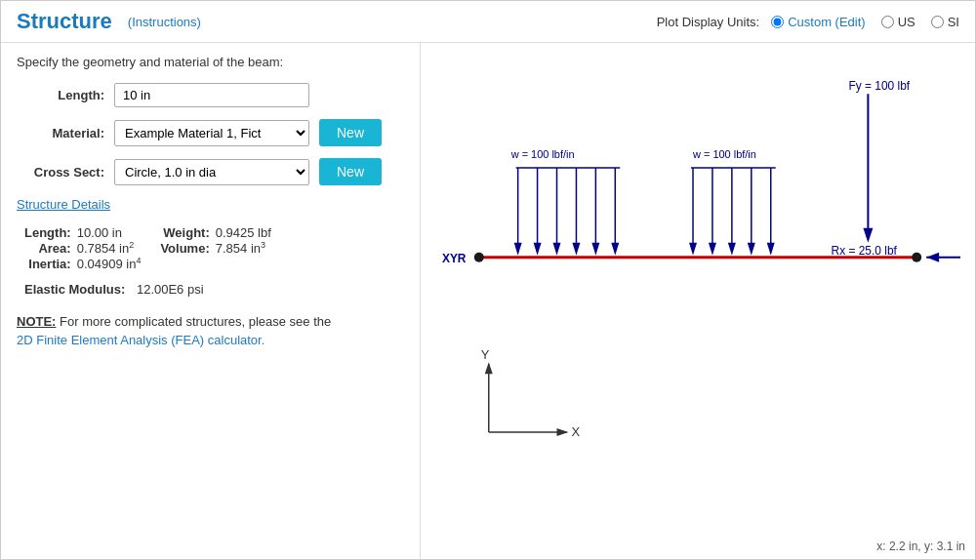 The image size is (976, 560). I want to click on radio-custom-label: Custom (Edit), so click(826, 21).